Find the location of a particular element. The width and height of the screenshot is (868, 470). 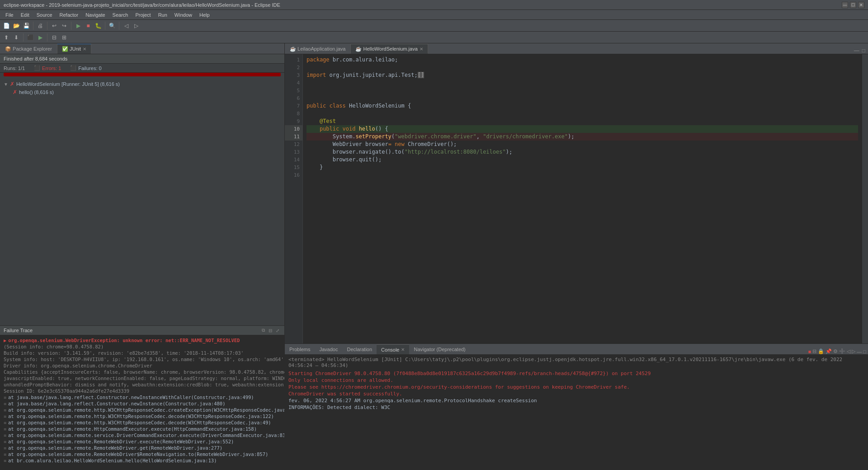

editor-scrollbar is located at coordinates (865, 199).